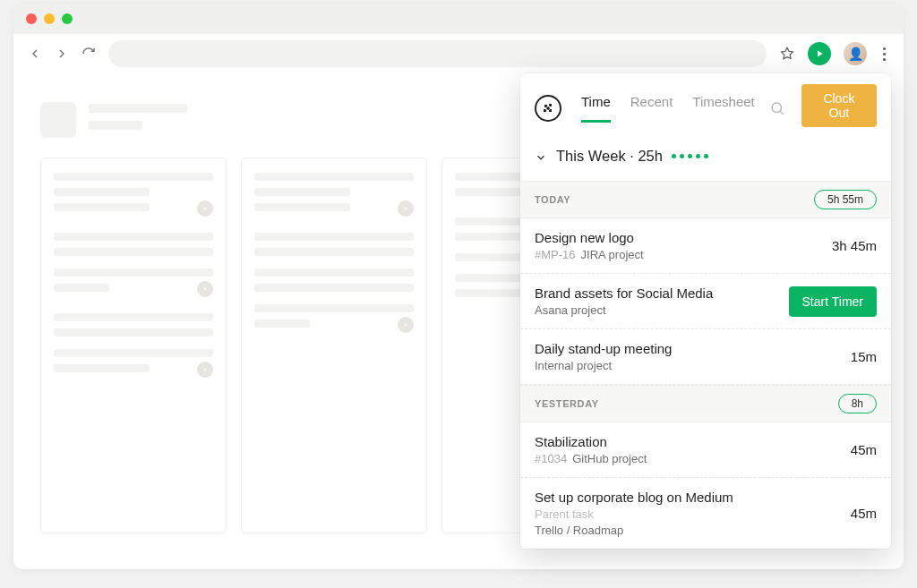  I want to click on panel-tabs: Time Recent Timesheet, so click(668, 108).